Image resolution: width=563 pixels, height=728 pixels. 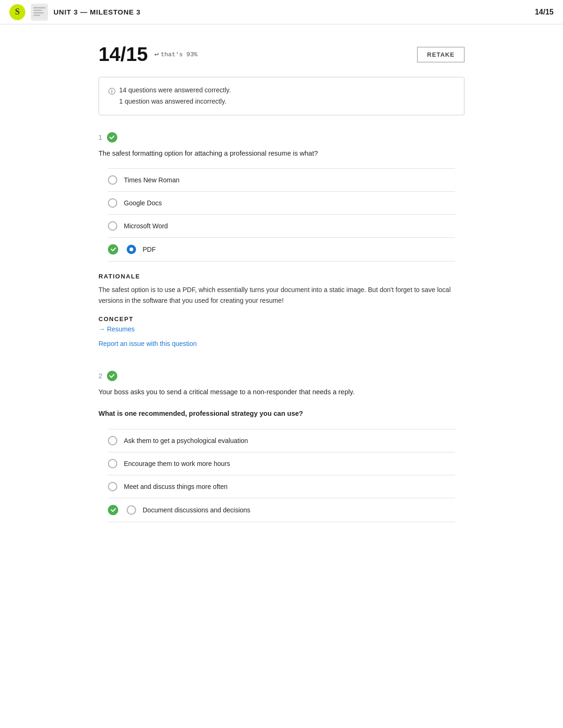 What do you see at coordinates (143, 203) in the screenshot?
I see `option-label-1-2: Google Docs` at bounding box center [143, 203].